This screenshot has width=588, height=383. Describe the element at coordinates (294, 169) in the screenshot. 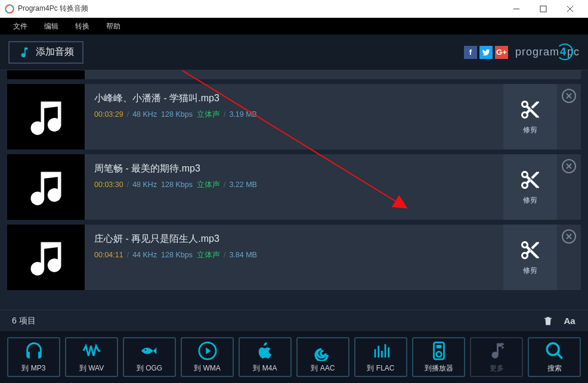

I see `track-title: 周笔畅 - 最美的期待.mp3` at that location.